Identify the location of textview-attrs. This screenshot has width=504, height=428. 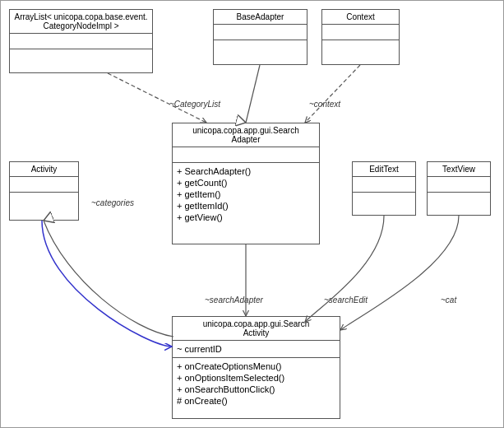
(459, 184).